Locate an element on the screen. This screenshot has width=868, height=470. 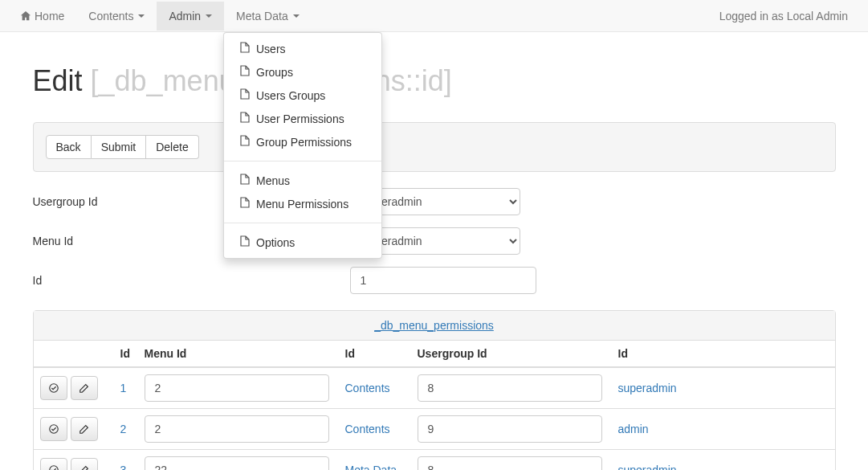
nav-home-label: Home is located at coordinates (50, 16).